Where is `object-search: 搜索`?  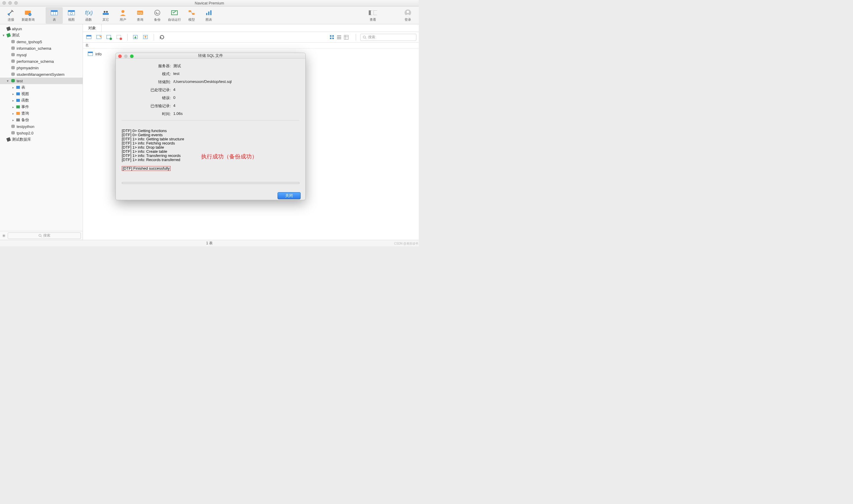
object-search: 搜索 is located at coordinates (388, 37).